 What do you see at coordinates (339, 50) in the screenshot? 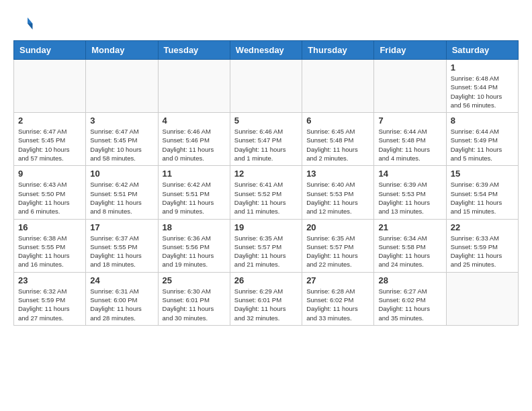
I see `weekday-header-thursday: Thursday` at bounding box center [339, 50].